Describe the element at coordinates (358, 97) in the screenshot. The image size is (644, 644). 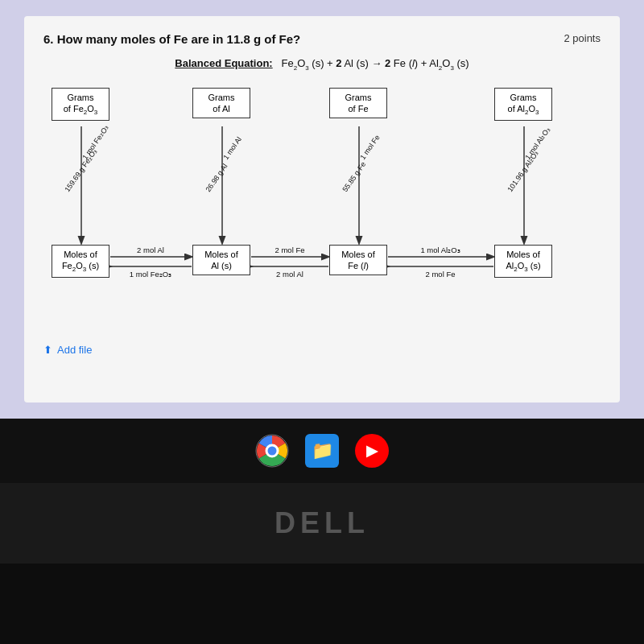
I see `gram-box-3-line1: Grams` at that location.